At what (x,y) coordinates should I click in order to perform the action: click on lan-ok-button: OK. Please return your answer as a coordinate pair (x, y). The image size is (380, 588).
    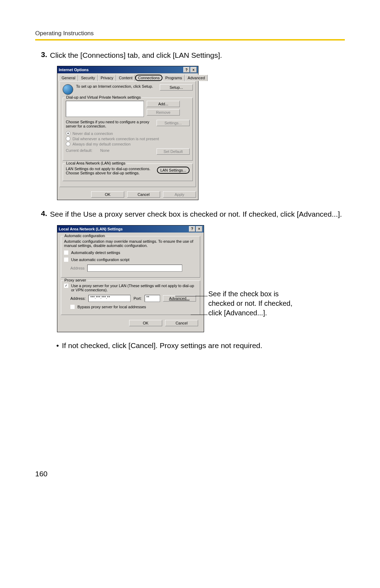
    Looking at the image, I should click on (146, 323).